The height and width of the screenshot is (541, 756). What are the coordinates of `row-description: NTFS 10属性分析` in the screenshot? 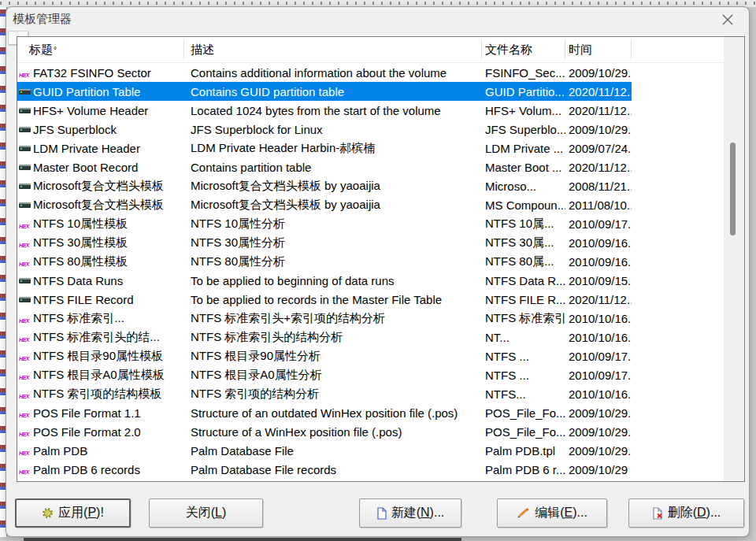 It's located at (238, 224).